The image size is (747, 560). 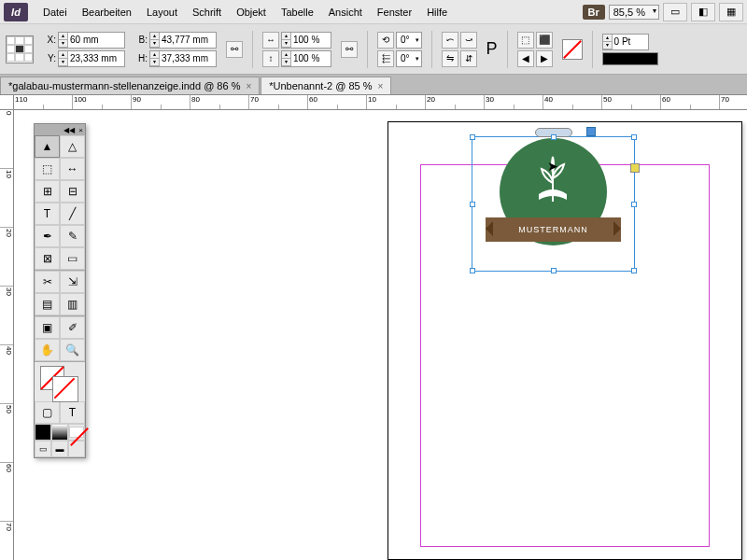 What do you see at coordinates (234, 49) in the screenshot?
I see `constrain-wh-icon: ⚯` at bounding box center [234, 49].